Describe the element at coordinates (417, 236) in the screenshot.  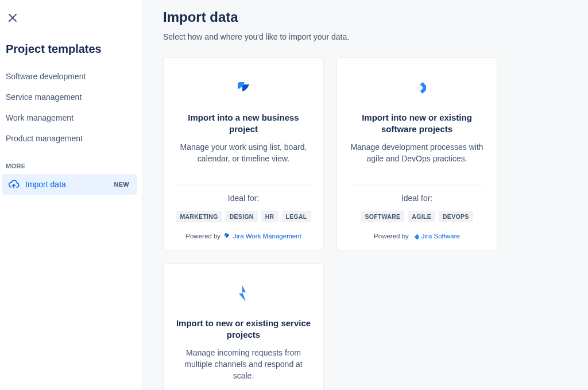
I see `powered-by: Powered by Jira Software` at that location.